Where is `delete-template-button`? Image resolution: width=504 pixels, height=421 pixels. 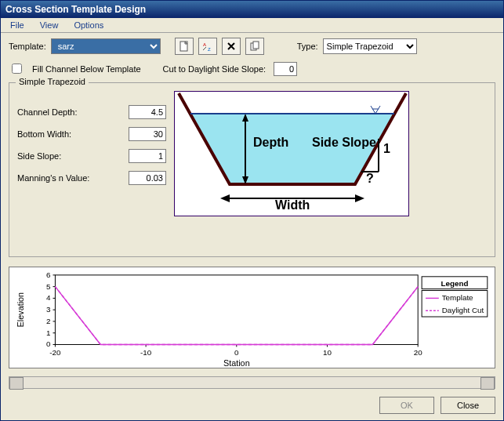 delete-template-button is located at coordinates (231, 46).